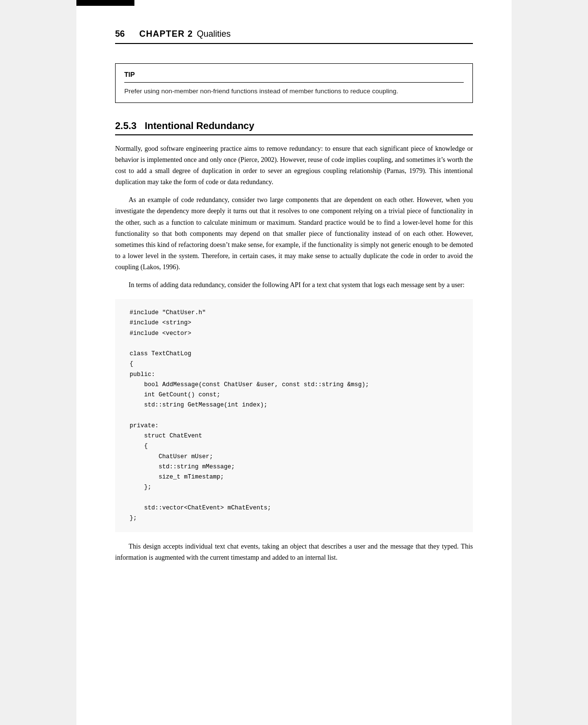 The image size is (588, 725). I want to click on section-heading: 2.5.3 Intentional Redundancy, so click(294, 128).